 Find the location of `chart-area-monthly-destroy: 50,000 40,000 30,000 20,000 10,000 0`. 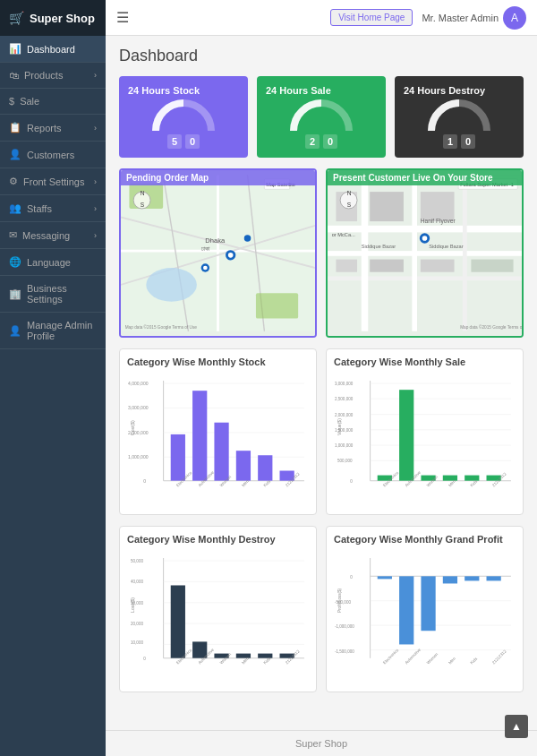

chart-area-monthly-destroy: 50,000 40,000 30,000 20,000 10,000 0 is located at coordinates (218, 617).